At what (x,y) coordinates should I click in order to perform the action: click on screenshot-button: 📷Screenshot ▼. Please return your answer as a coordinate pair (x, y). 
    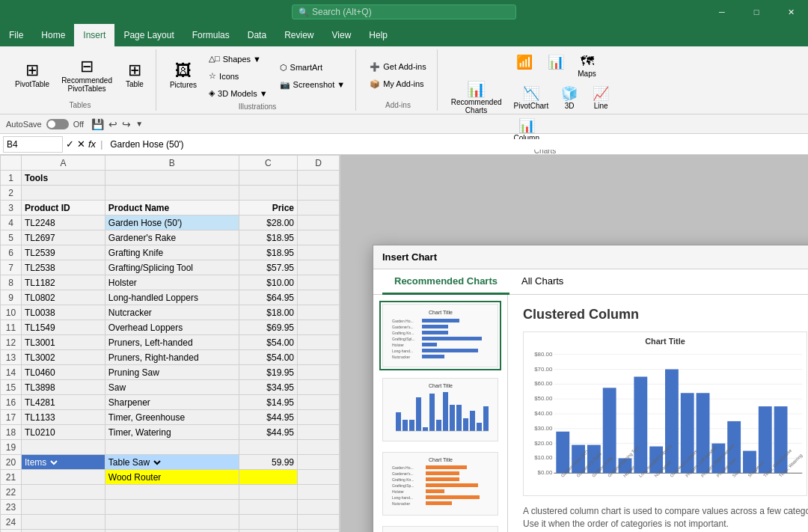
    Looking at the image, I should click on (313, 85).